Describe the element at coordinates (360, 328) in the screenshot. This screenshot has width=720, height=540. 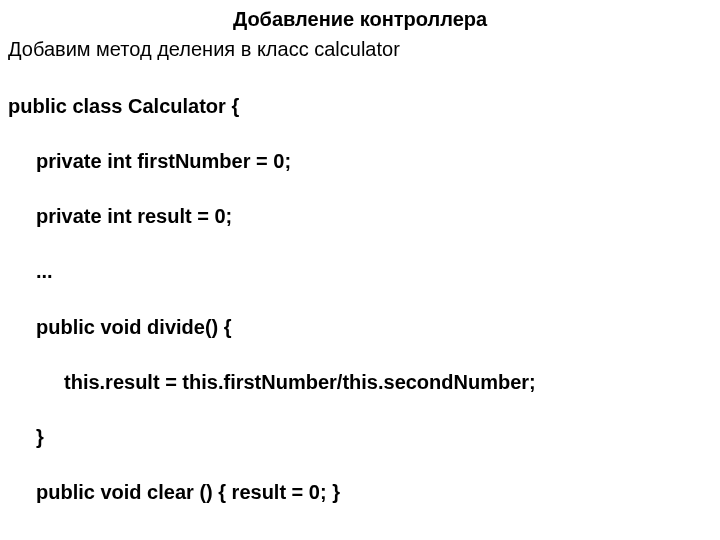
I see `code-line: public void divide() {` at that location.